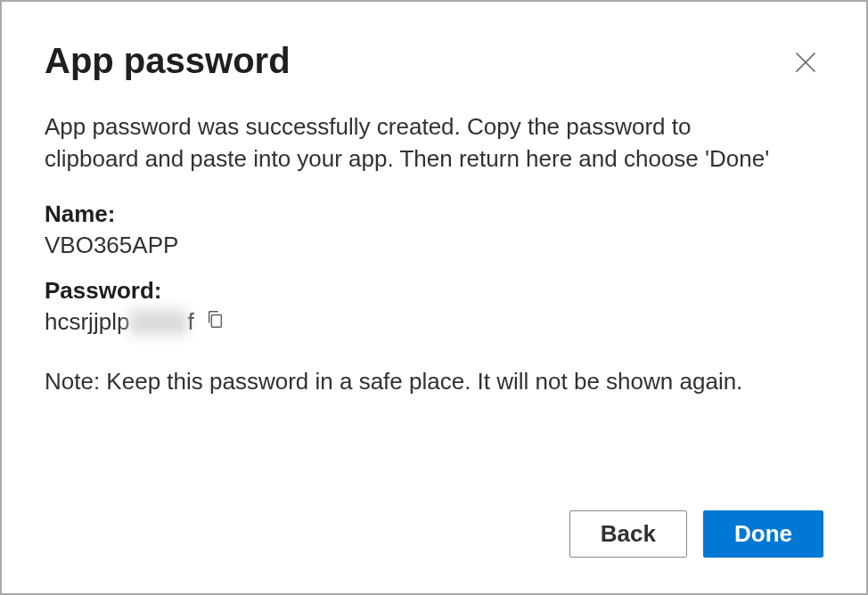 The image size is (868, 595). What do you see at coordinates (434, 524) in the screenshot?
I see `dialog-footer: Back Done` at bounding box center [434, 524].